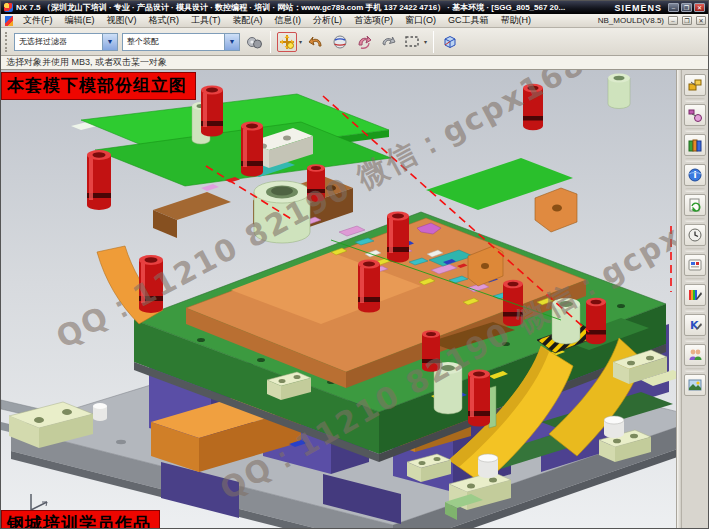  Describe the element at coordinates (701, 20) in the screenshot. I see `mdi-close-button: ✕` at that location.